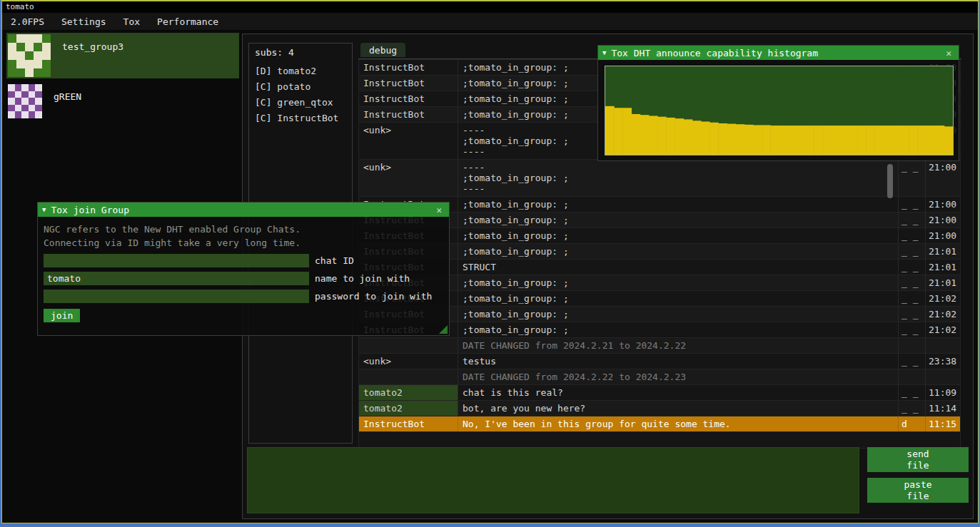 This screenshot has width=980, height=527. I want to click on message-text: ---- ;tomato_in_group: ; ----, so click(678, 178).